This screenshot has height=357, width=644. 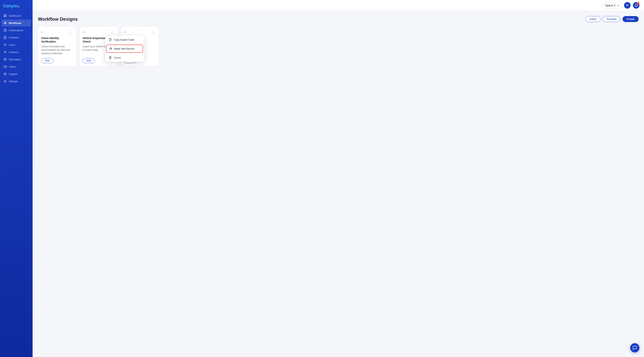 What do you see at coordinates (612, 19) in the screenshot?
I see `header-actions: Import Template Create` at bounding box center [612, 19].